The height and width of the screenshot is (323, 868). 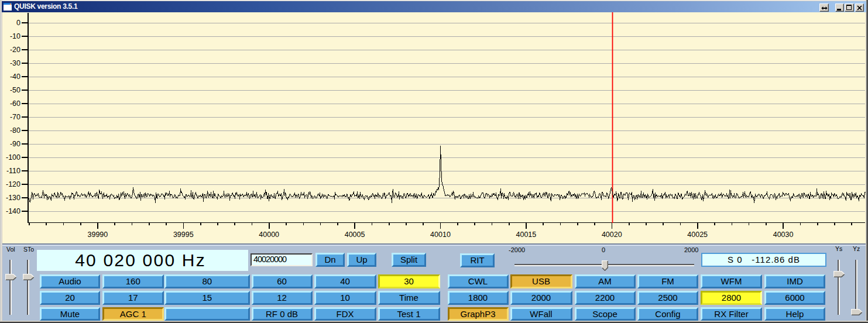 What do you see at coordinates (15, 90) in the screenshot?
I see `svg-text: -50` at bounding box center [15, 90].